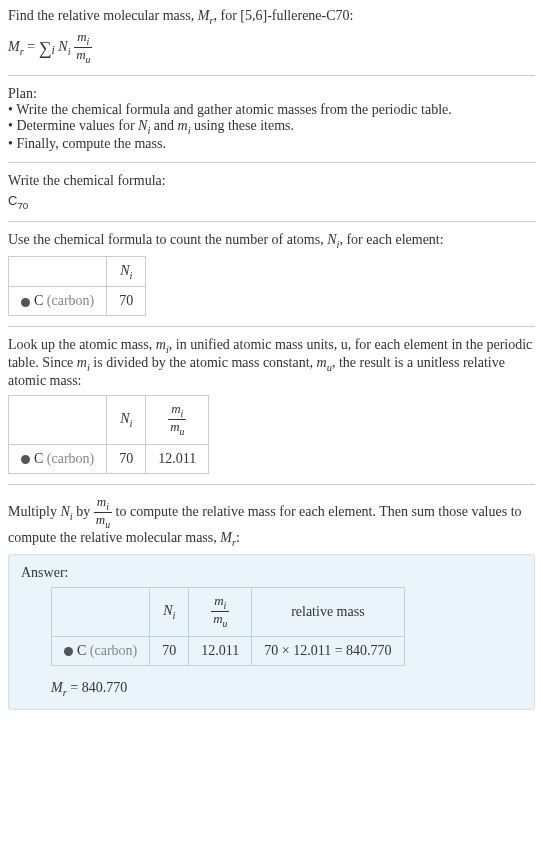  What do you see at coordinates (82, 344) in the screenshot?
I see `mass-pre: Look up the atomic mass,` at bounding box center [82, 344].